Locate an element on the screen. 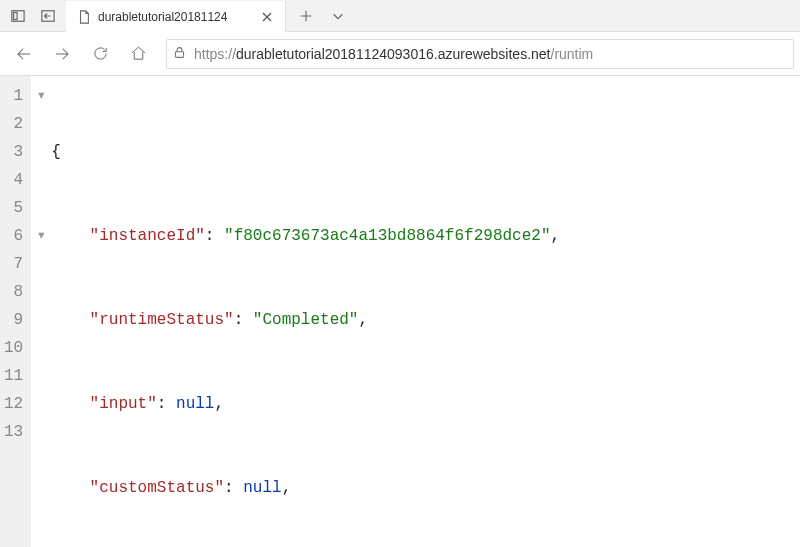 The width and height of the screenshot is (800, 547). new-tab-button is located at coordinates (306, 16).